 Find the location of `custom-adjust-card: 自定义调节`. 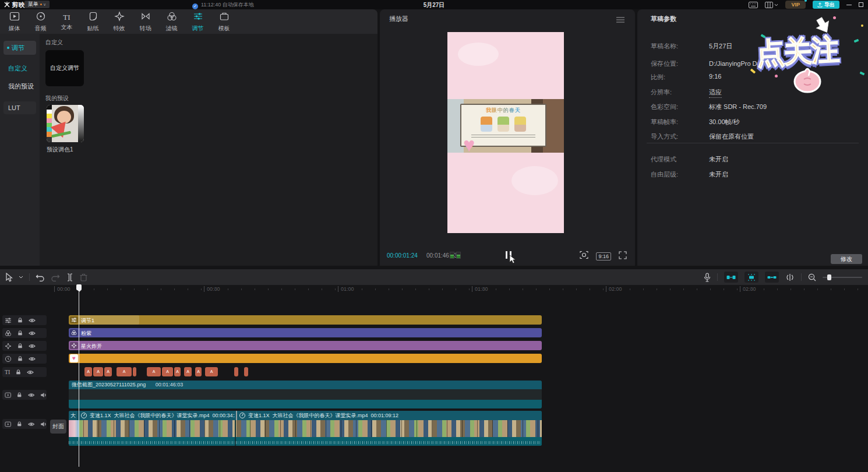

custom-adjust-card: 自定义调节 is located at coordinates (65, 68).